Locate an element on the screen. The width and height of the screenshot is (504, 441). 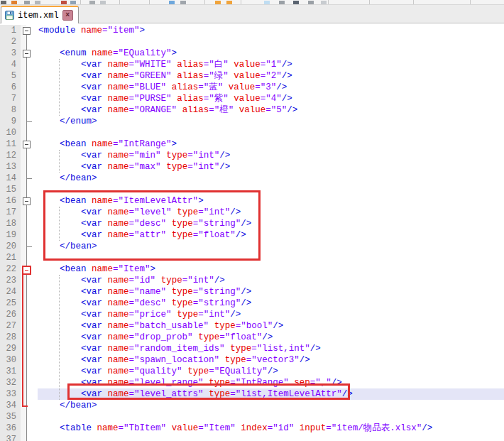
code-line: <var name="drop_prob" type="float"/> is located at coordinates (271, 337).